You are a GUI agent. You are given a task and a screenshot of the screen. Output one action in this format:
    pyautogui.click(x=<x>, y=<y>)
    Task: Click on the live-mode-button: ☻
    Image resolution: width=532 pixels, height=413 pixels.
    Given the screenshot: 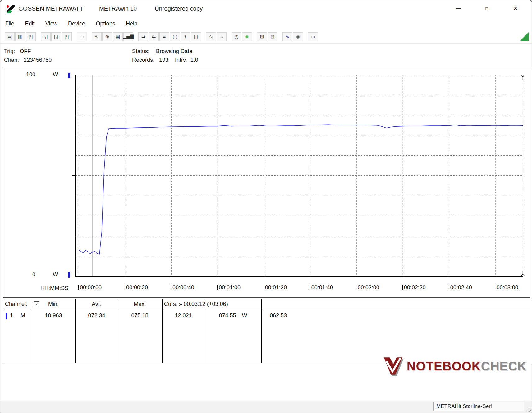 What is the action you would take?
    pyautogui.click(x=247, y=37)
    